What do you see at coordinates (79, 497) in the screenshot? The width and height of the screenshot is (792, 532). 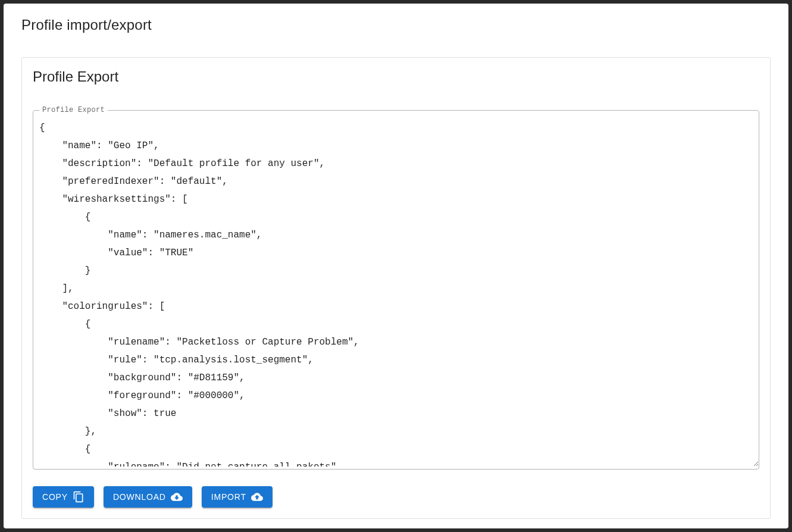 I see `copy-icon` at bounding box center [79, 497].